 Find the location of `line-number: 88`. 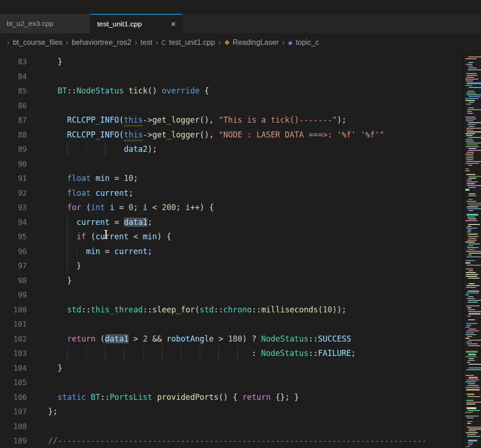

line-number: 88 is located at coordinates (13, 135).